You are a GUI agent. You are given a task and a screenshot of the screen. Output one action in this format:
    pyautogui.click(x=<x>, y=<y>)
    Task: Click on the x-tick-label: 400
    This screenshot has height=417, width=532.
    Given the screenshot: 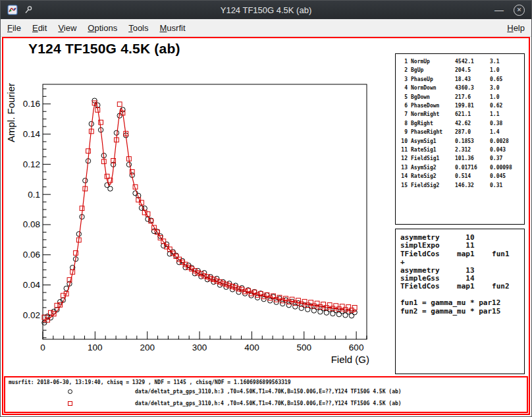 What is the action you would take?
    pyautogui.click(x=252, y=348)
    